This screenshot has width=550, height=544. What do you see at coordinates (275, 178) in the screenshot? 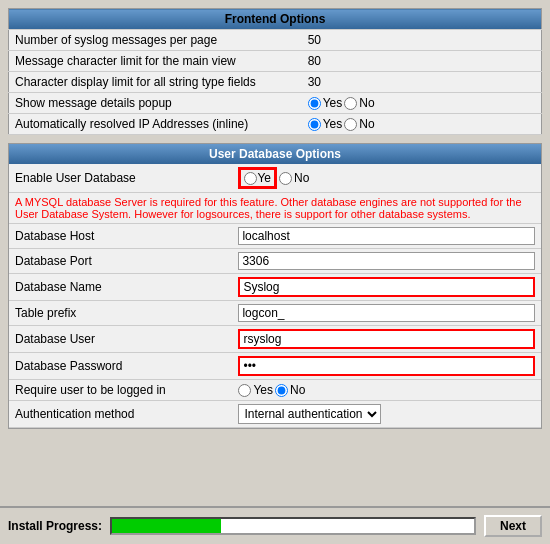
I see `enable-user-db-row: Enable User Database Ye No` at bounding box center [275, 178].